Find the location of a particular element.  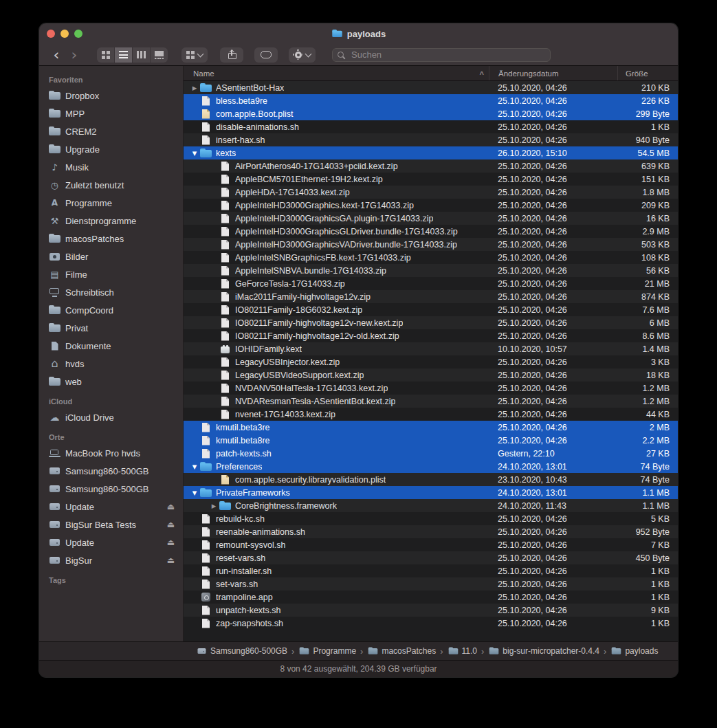

sidebar-item: ▤ Filme is located at coordinates (111, 274).